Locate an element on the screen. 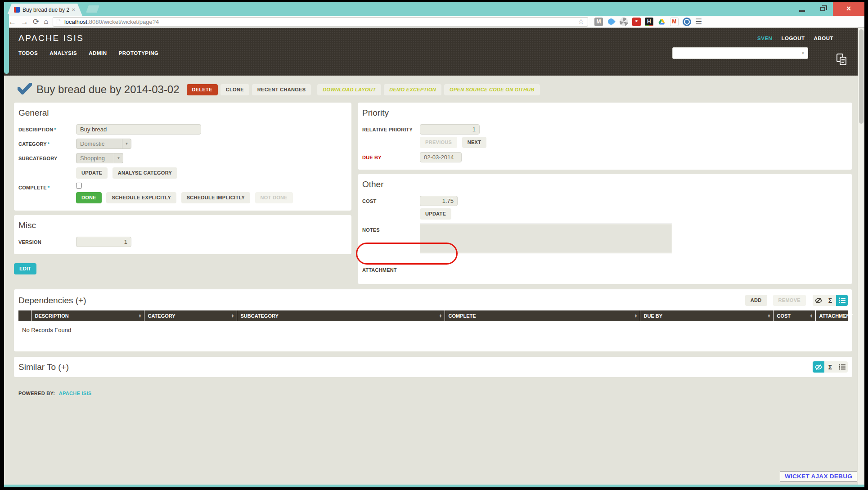 This screenshot has height=490, width=868. twitter-extension-icon is located at coordinates (611, 22).